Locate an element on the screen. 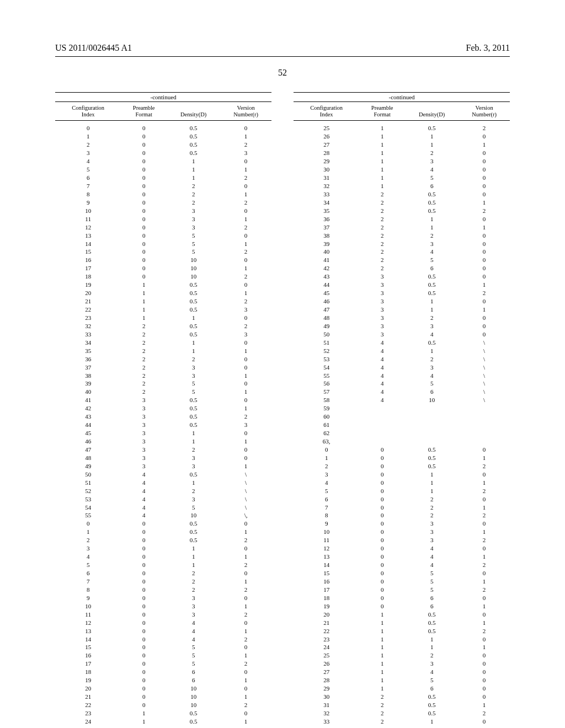 Image resolution: width=565 pixels, height=728 pixels. table-cell: 42 is located at coordinates (88, 409).